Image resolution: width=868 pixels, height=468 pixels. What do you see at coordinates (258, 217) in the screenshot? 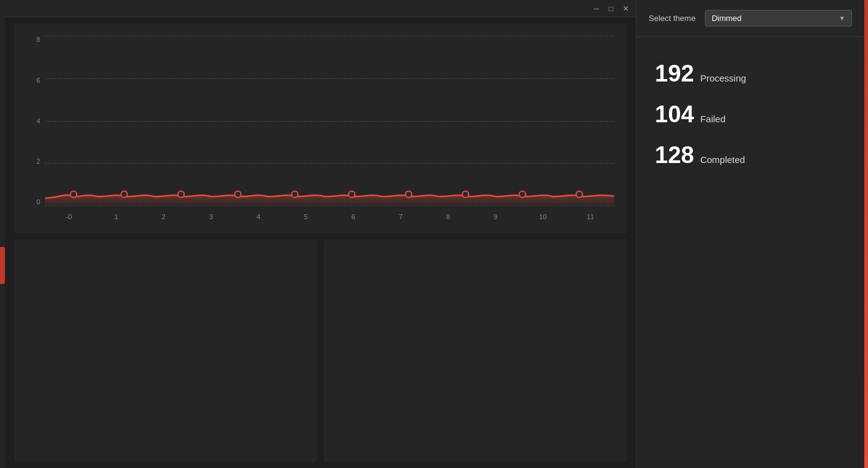
I see `x-label-4: 4` at bounding box center [258, 217].